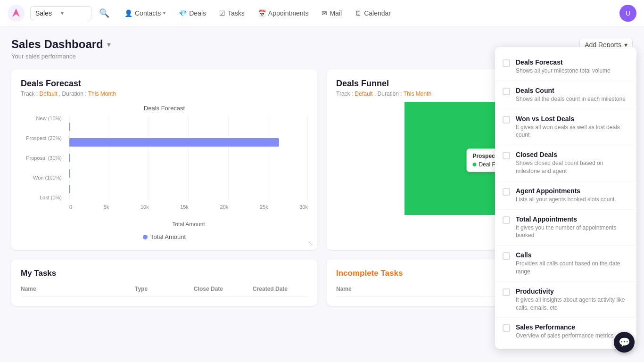 The width and height of the screenshot is (644, 362). I want to click on panel-item-desc-won-vs-lost: It gives all won deals as well as lost d…, so click(572, 132).